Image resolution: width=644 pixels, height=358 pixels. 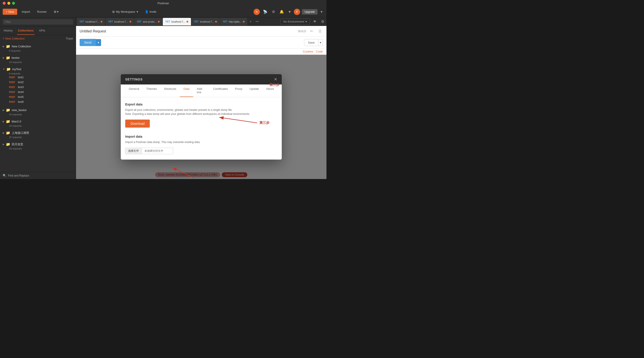 What do you see at coordinates (42, 12) in the screenshot?
I see `runner-button: Runner` at bounding box center [42, 12].